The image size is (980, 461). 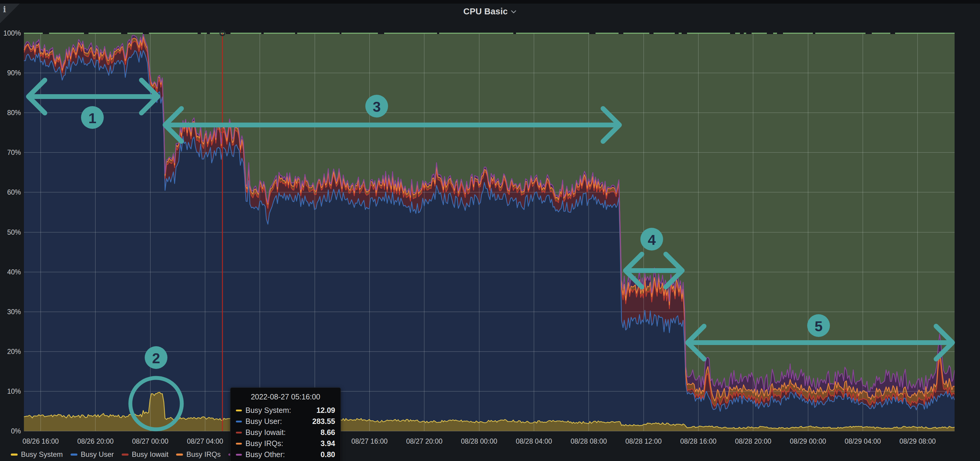 I want to click on tooltip-timestamp: 2022-08-27 05:16:00, so click(x=285, y=397).